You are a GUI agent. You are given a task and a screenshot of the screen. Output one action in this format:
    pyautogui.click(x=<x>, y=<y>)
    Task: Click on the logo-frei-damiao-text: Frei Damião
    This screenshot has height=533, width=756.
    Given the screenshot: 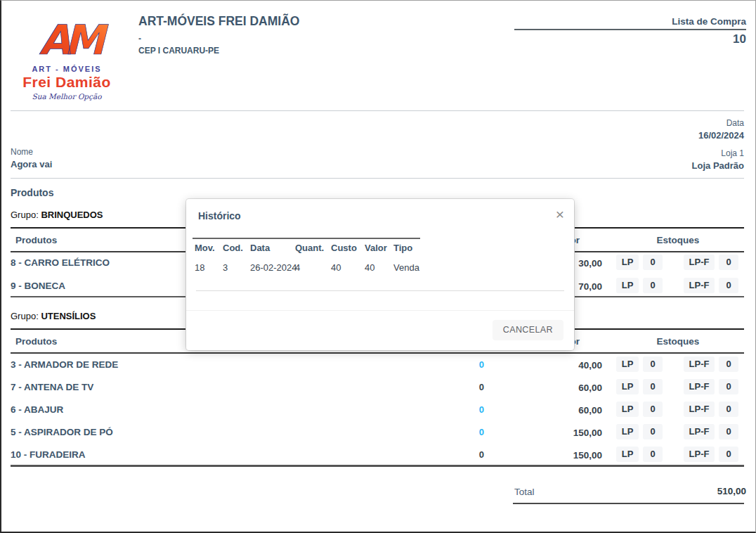 What is the action you would take?
    pyautogui.click(x=67, y=82)
    